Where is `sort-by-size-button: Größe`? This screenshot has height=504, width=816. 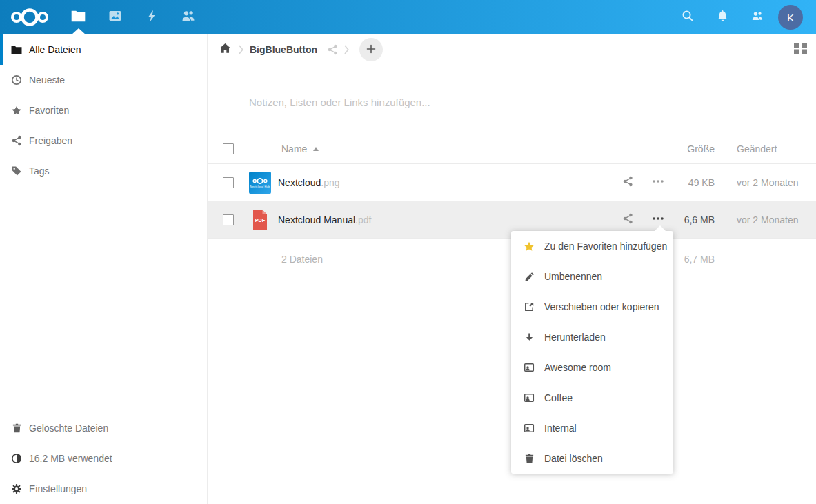
sort-by-size-button: Größe is located at coordinates (702, 149).